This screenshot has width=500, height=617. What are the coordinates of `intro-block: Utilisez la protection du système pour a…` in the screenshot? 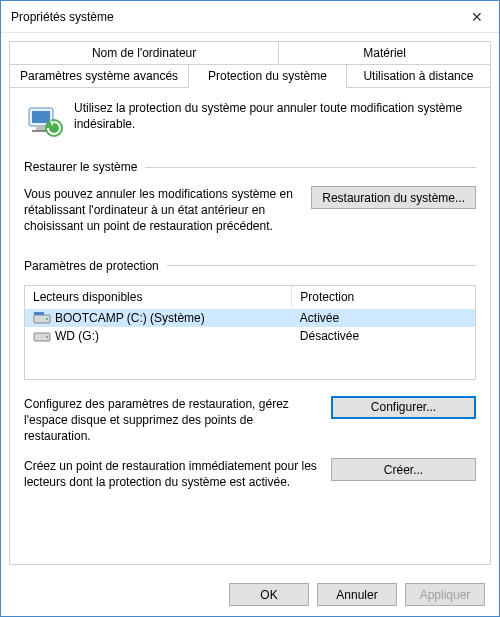 It's located at (250, 120).